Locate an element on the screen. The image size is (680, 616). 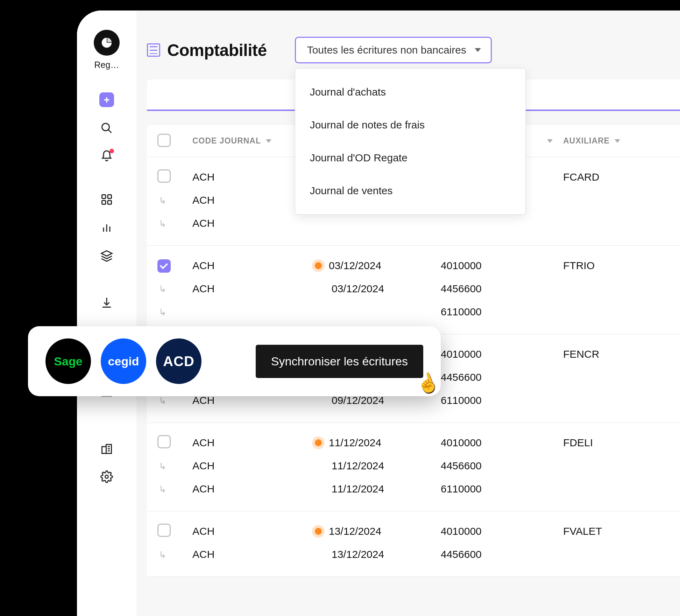
table-row: ↳ACH13/12/20244456600 is located at coordinates (415, 554).